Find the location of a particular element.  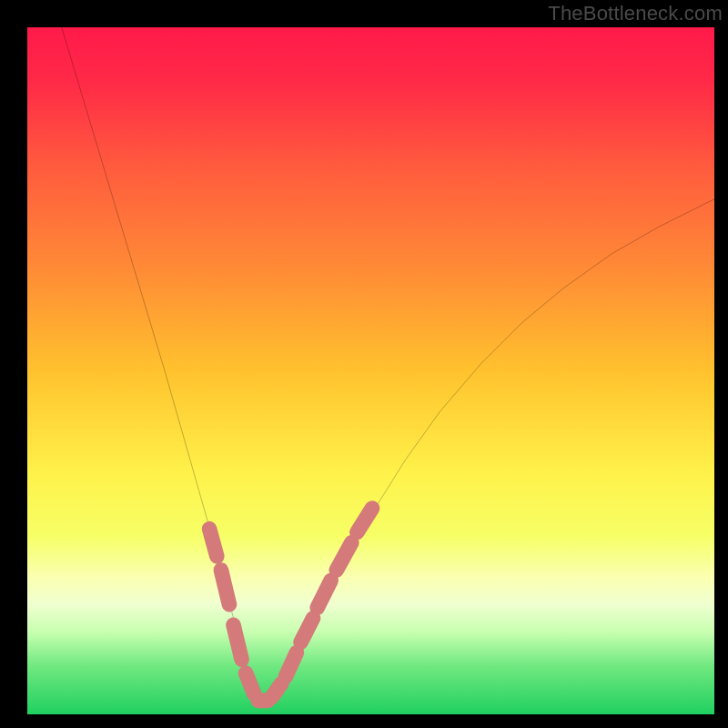

watermark-text: TheBottleneck.com is located at coordinates (635, 14).